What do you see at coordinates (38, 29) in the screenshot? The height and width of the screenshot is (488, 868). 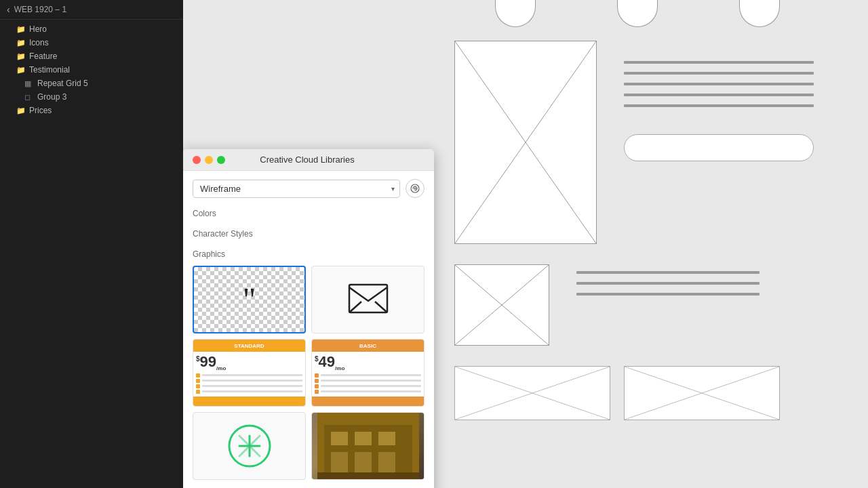 I see `sidebar-item-label: Hero` at bounding box center [38, 29].